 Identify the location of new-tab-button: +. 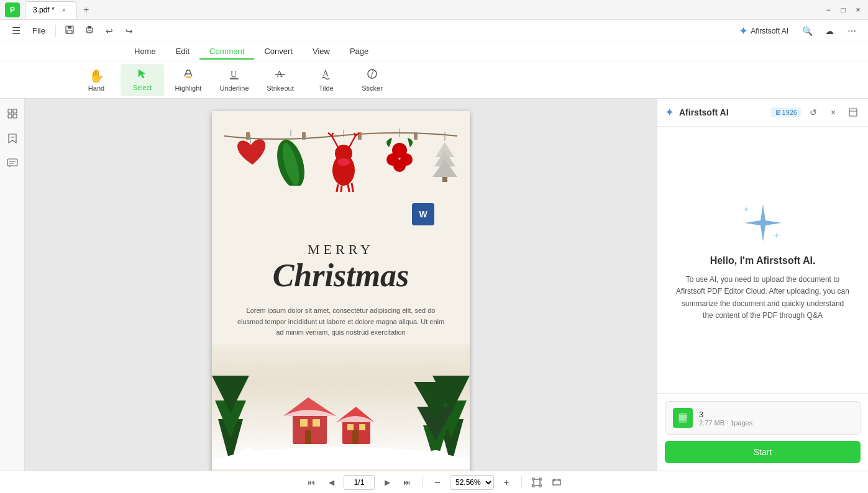
(86, 10).